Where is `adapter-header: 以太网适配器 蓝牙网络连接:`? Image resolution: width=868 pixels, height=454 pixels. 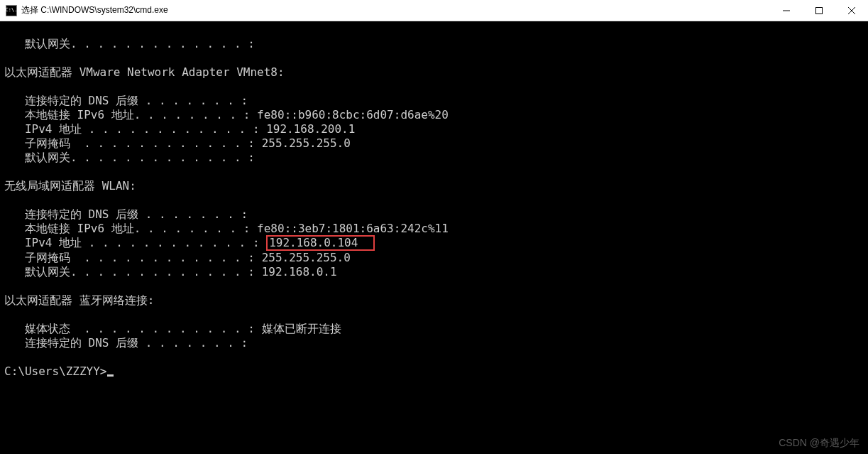
adapter-header: 以太网适配器 蓝牙网络连接: is located at coordinates (434, 301).